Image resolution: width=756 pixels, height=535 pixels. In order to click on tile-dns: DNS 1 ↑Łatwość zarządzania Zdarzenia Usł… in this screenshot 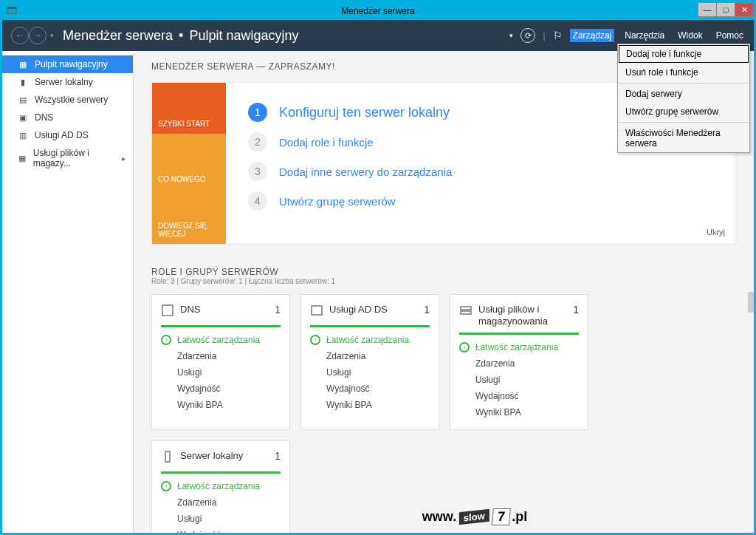, I will do `click(221, 362)`.